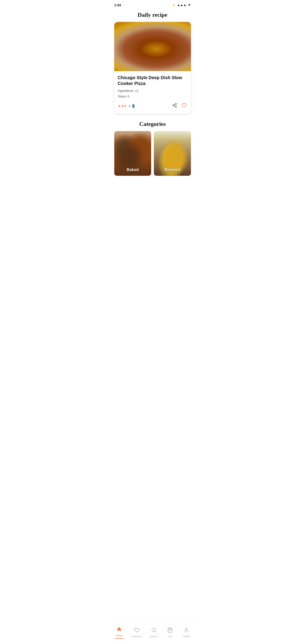  Describe the element at coordinates (118, 5) in the screenshot. I see `status-time: 1:34` at that location.